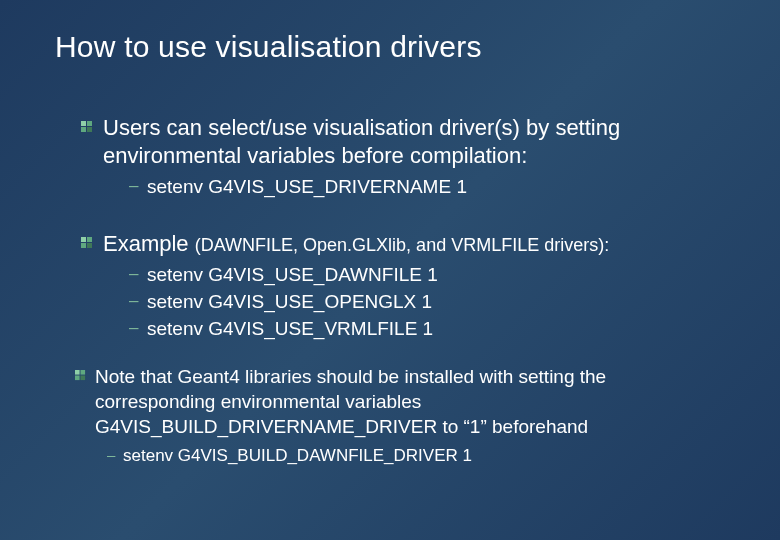 The image size is (780, 540). Describe the element at coordinates (392, 157) in the screenshot. I see `bullet-block-1: Users can select/use visualisation drive…` at that location.